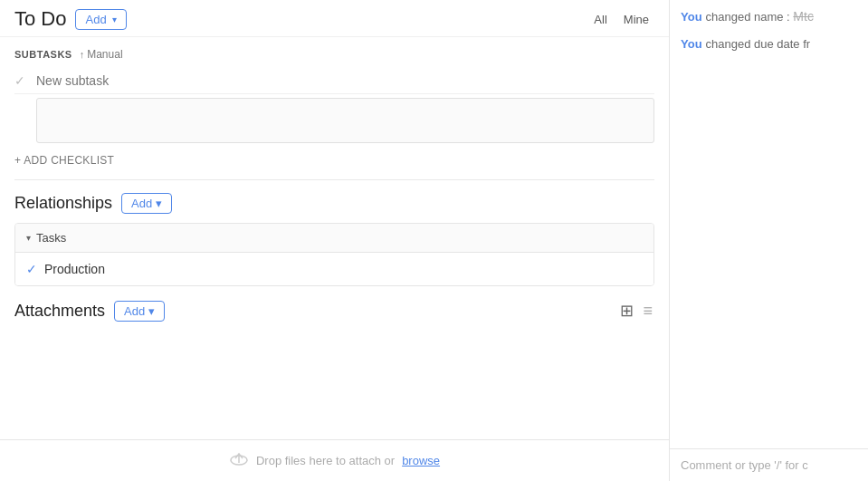 This screenshot has height=481, width=868. Describe the element at coordinates (71, 19) in the screenshot. I see `header-left: To Do Add ▾` at that location.